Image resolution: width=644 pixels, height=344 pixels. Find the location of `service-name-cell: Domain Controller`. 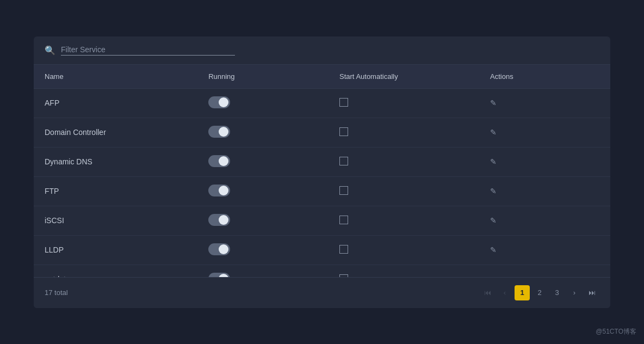

service-name-cell: Domain Controller is located at coordinates (115, 132).